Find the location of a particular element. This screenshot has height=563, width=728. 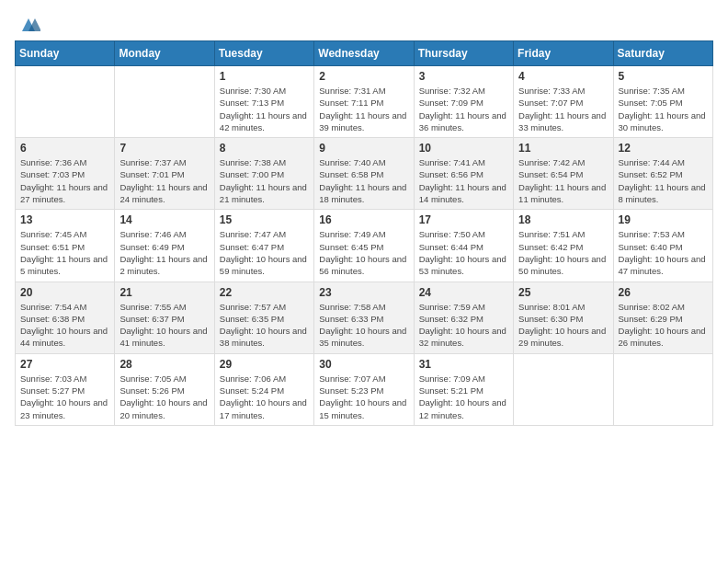

day-number: 8 is located at coordinates (265, 148).